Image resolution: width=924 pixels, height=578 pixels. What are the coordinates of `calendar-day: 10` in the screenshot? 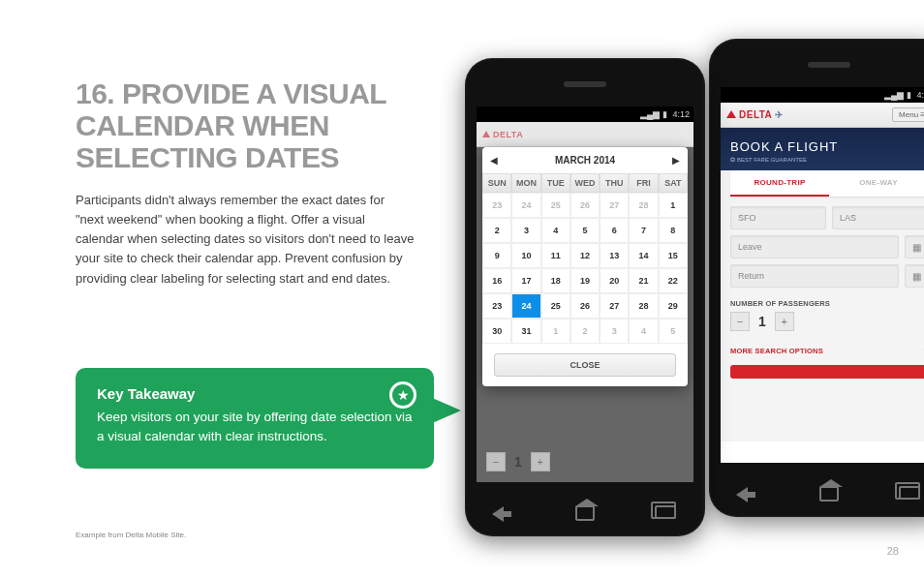 It's located at (526, 256).